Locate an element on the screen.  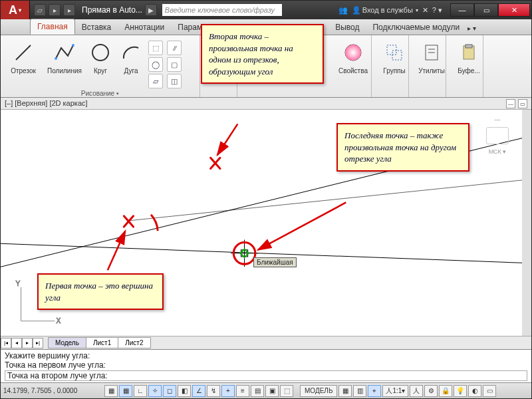
layout-tab-sheet1: Лист1 is located at coordinates (102, 343).